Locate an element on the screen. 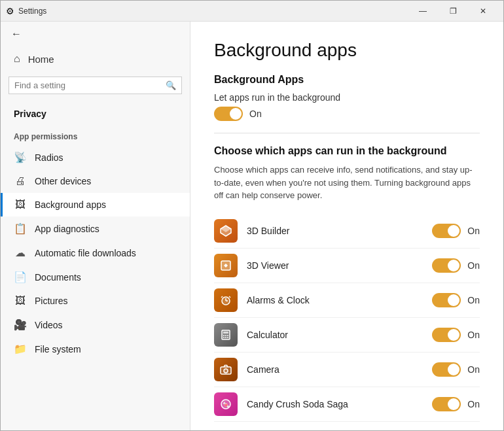 Image resolution: width=504 pixels, height=431 pixels. sidebar-item-documents-label: Documents is located at coordinates (58, 277).